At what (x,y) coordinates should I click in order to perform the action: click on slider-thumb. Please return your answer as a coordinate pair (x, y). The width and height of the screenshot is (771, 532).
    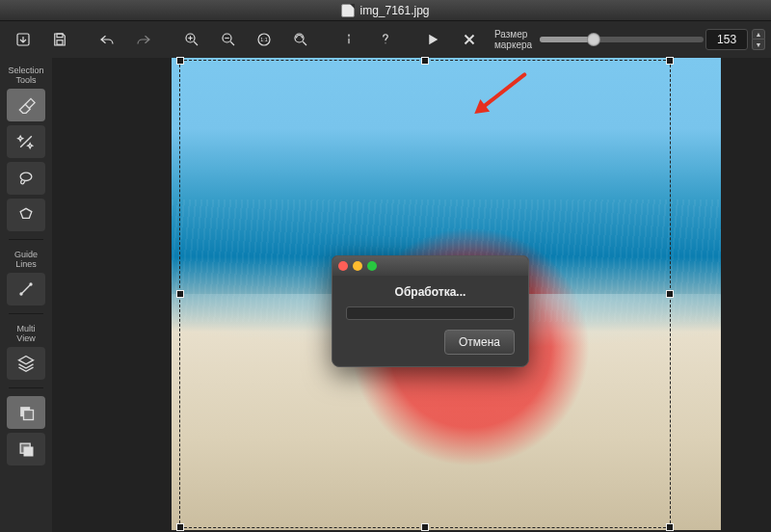
    Looking at the image, I should click on (594, 40).